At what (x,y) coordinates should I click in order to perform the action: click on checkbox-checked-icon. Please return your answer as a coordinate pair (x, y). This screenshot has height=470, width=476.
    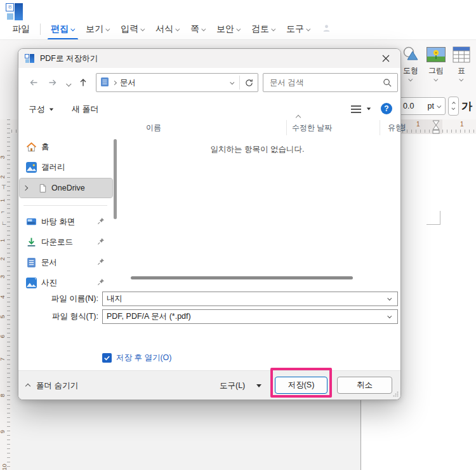
    Looking at the image, I should click on (107, 358).